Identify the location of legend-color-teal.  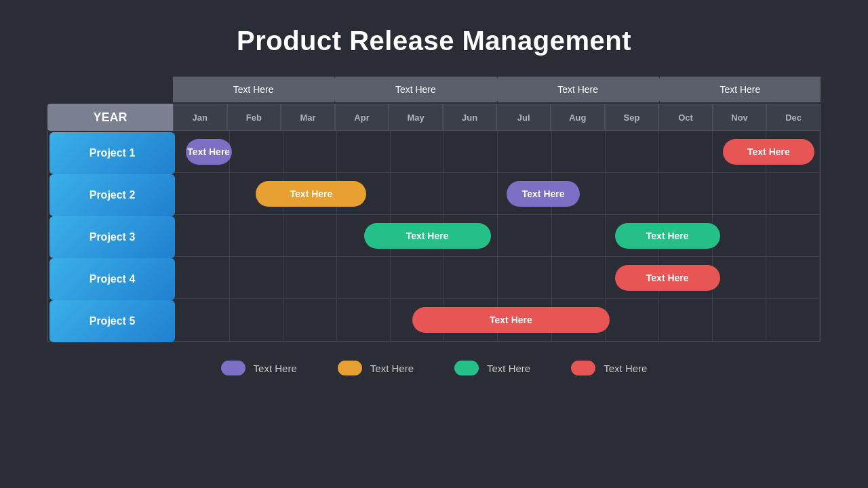
(467, 368).